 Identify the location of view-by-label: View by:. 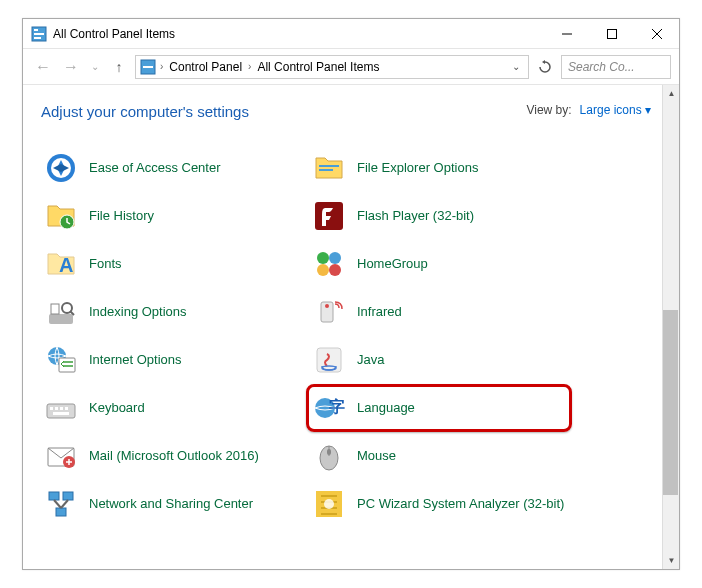
(548, 110).